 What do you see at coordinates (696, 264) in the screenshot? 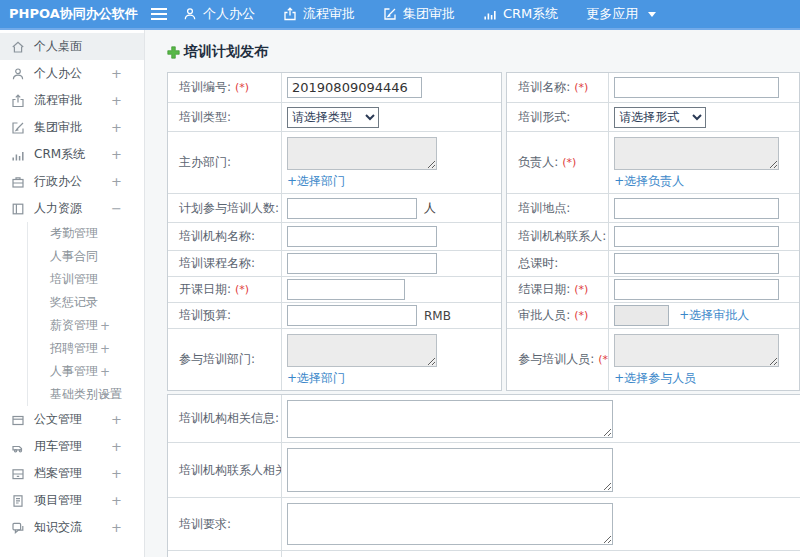
I see `total-hours-input` at bounding box center [696, 264].